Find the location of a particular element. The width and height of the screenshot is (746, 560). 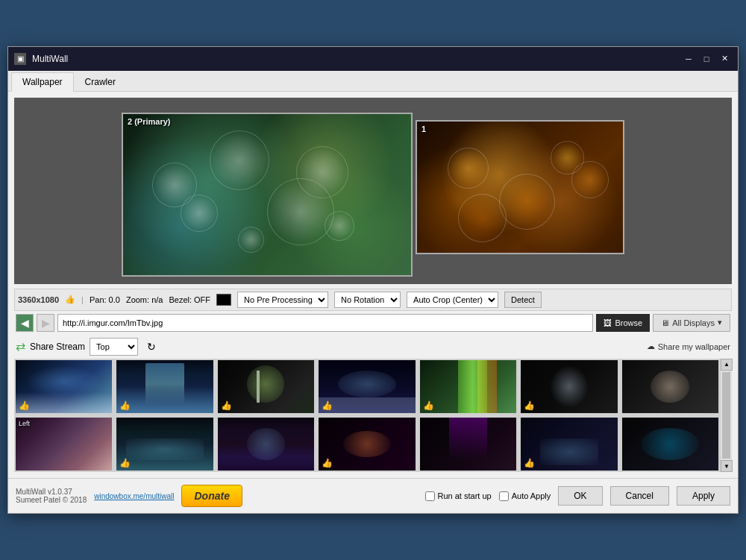

auto-apply-checkbox is located at coordinates (504, 497).